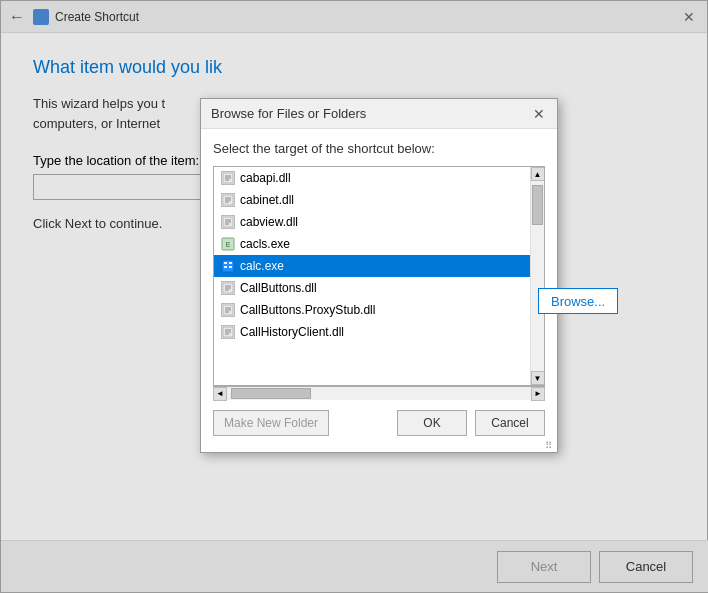 This screenshot has width=708, height=593. What do you see at coordinates (471, 423) in the screenshot?
I see `browse-ok-cancel: OK Cancel` at bounding box center [471, 423].